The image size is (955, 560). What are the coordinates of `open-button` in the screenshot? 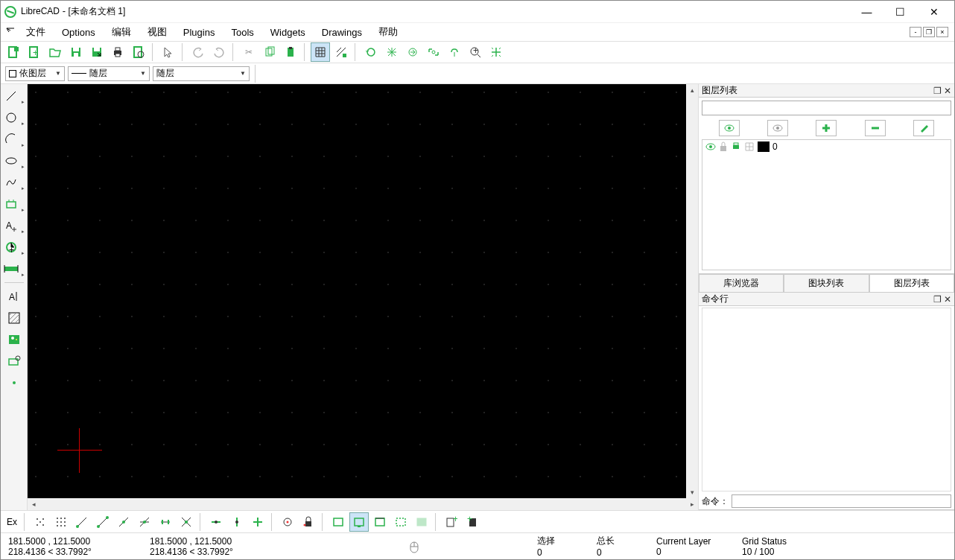 It's located at (55, 52).